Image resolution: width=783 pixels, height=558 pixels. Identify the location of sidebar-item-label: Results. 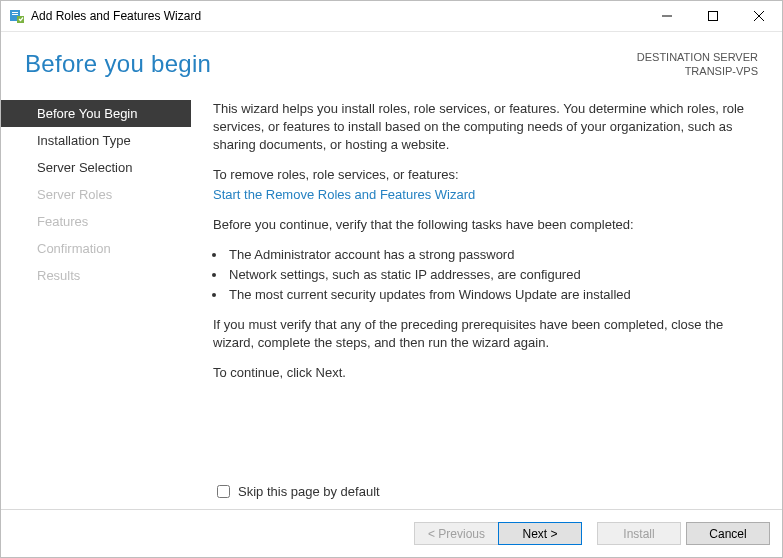
(58, 276).